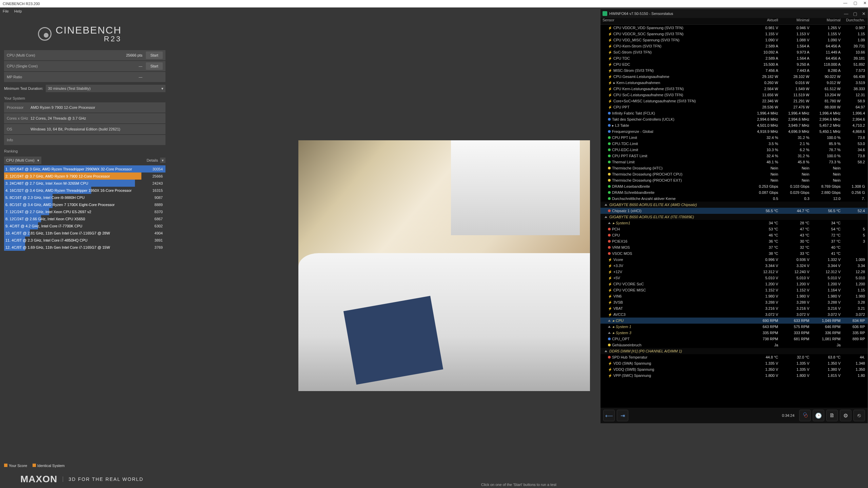 This screenshot has width=868, height=488. Describe the element at coordinates (734, 40) in the screenshot. I see `sensor-row: ⚡CPU VDD_MISC Spannung (SVI3 TFN)1.090 V…` at that location.